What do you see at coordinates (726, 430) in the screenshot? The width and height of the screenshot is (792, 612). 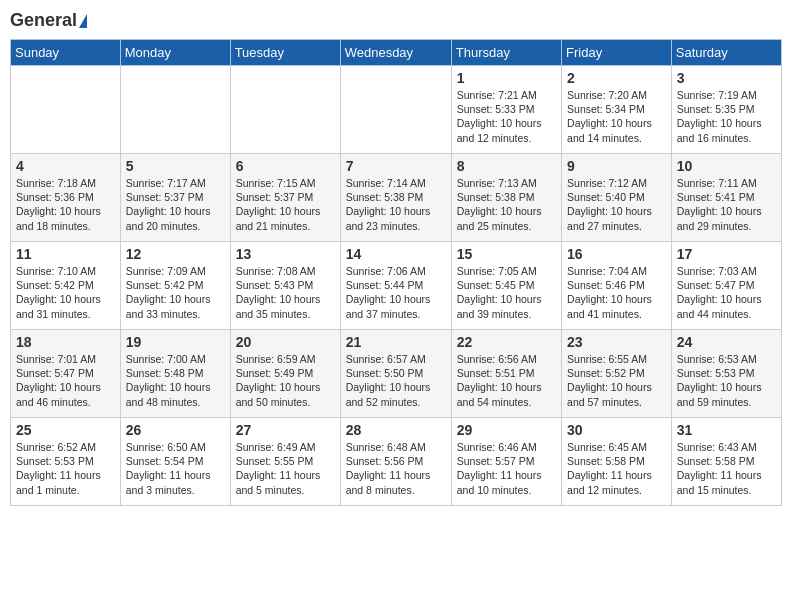 I see `day-number: 31` at bounding box center [726, 430].